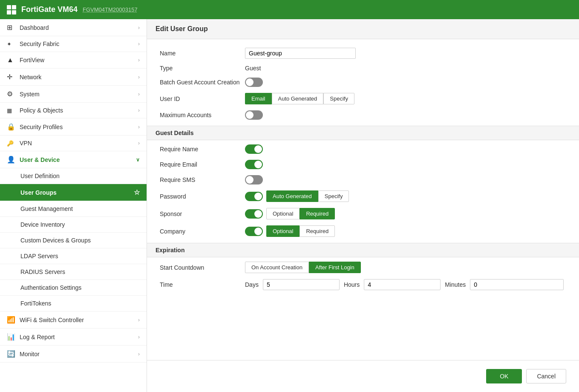 This screenshot has width=579, height=392. Describe the element at coordinates (283, 231) in the screenshot. I see `company-optional-btn: Optional` at that location.